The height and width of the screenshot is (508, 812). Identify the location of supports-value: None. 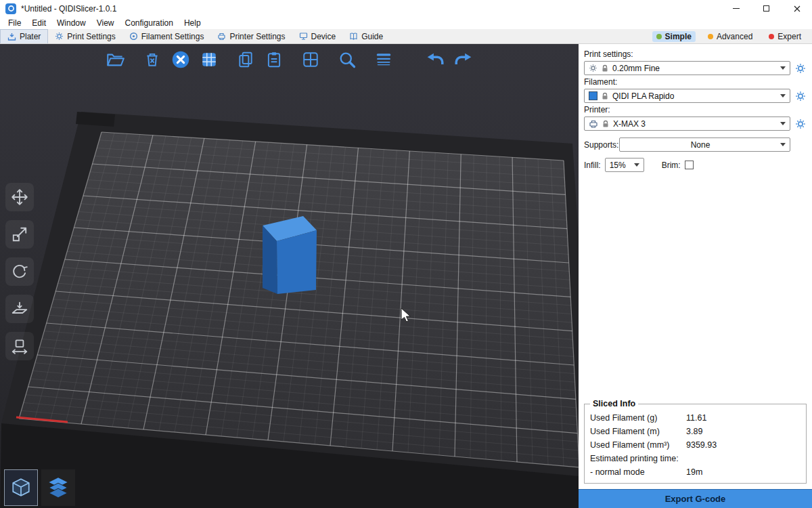
(700, 145).